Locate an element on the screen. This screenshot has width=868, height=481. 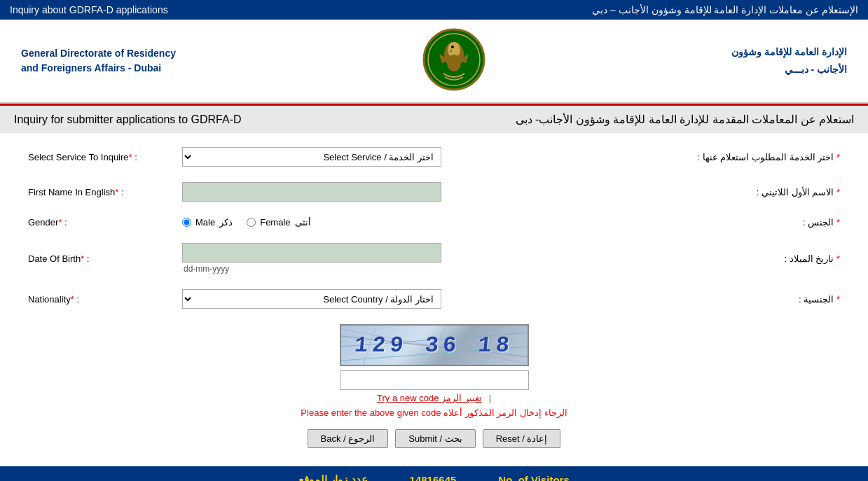
dob-left: Date Of Birth* : dd-mm-yyyy is located at coordinates (346, 258).